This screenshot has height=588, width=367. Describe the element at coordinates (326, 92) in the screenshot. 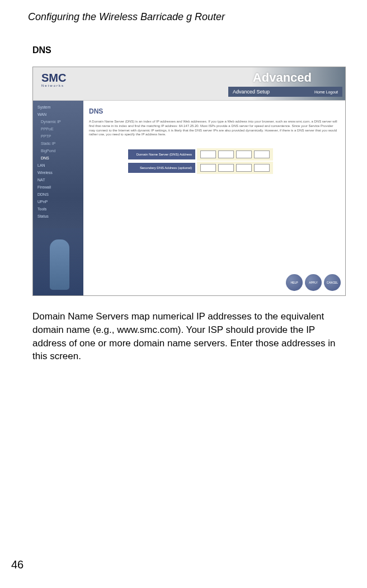

I see `home-logout-links: Home Logout` at that location.